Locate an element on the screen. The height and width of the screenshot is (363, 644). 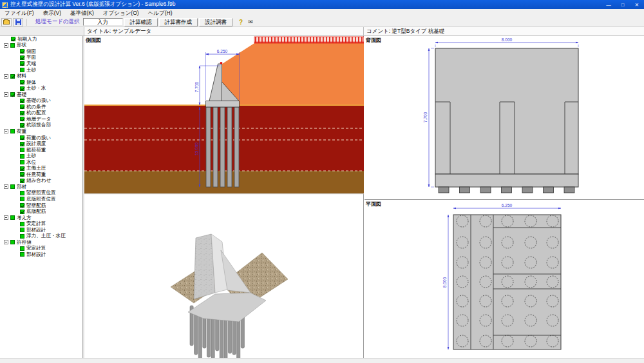
mail-icon: ✉ is located at coordinates (251, 22).